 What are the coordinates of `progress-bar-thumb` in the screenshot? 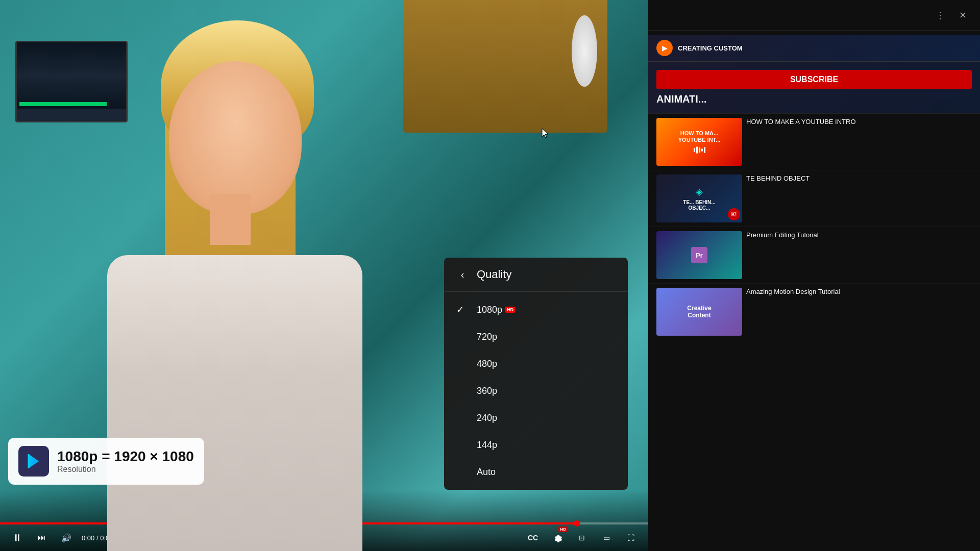 It's located at (577, 523).